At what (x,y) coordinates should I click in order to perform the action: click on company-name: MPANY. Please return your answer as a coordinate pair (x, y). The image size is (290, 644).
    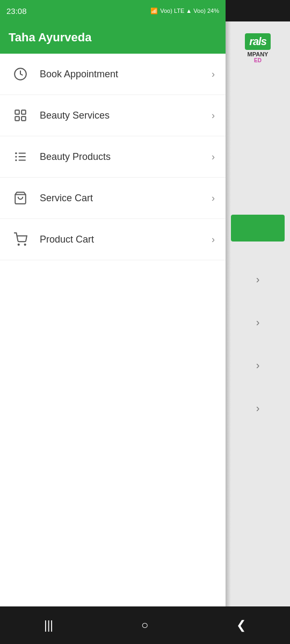
    Looking at the image, I should click on (258, 54).